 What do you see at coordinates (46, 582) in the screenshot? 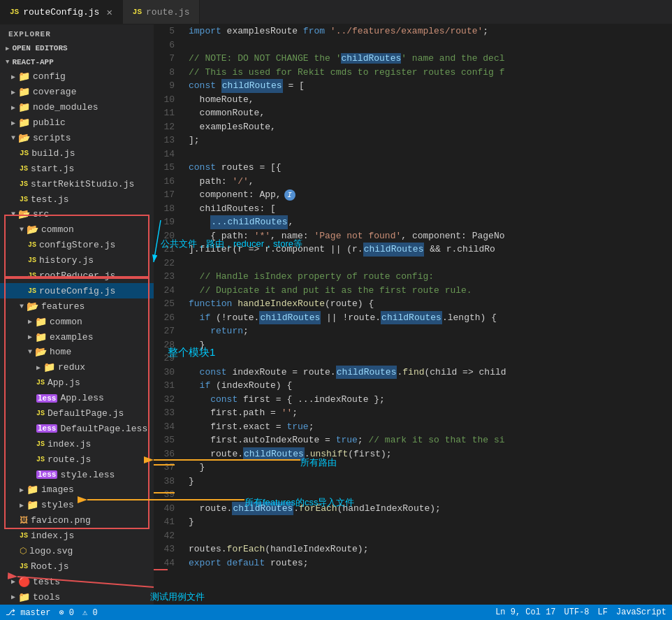
I see `sidebar-item-label-tests: tests` at bounding box center [46, 582].